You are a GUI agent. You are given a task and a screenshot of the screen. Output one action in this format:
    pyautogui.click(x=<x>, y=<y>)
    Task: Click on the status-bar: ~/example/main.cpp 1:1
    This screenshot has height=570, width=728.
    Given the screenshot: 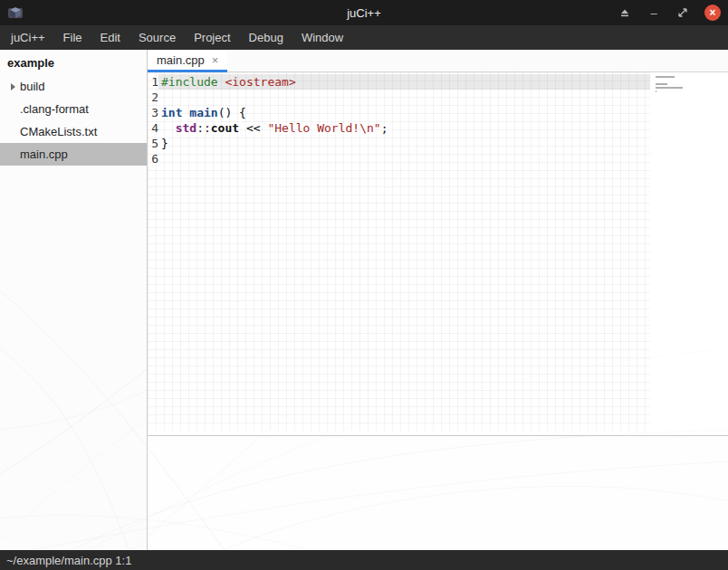 What is the action you would take?
    pyautogui.click(x=364, y=560)
    